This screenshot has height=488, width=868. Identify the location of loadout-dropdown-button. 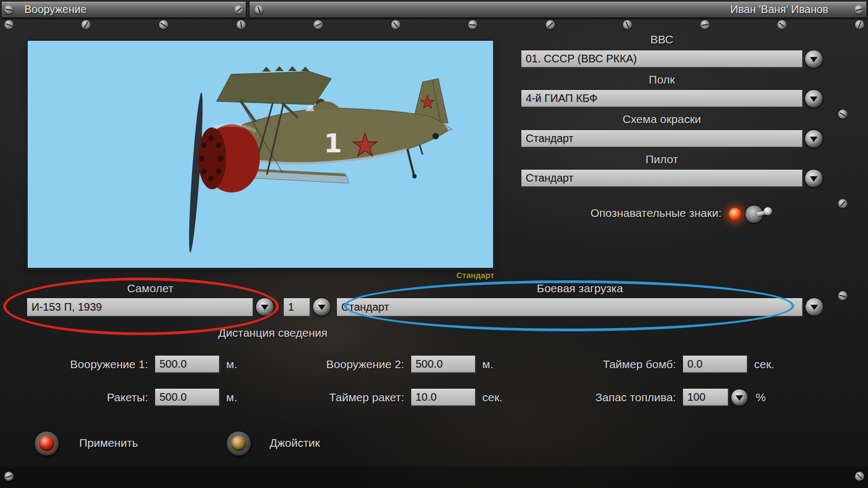
(814, 307).